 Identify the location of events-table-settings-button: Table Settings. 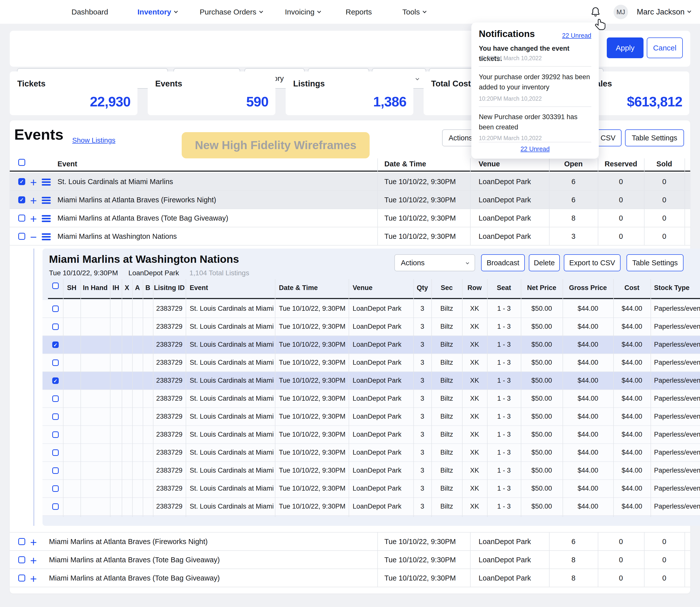
(655, 138).